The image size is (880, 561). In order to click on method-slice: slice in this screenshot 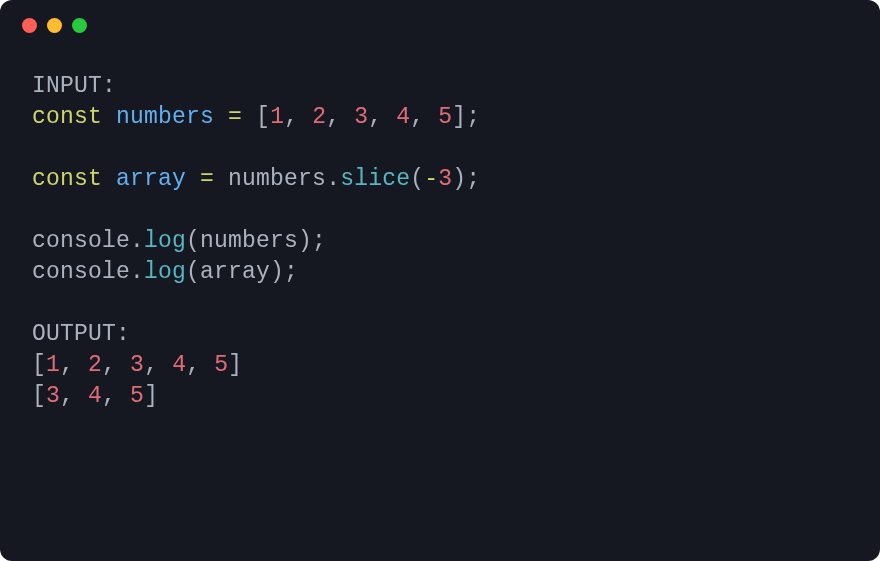, I will do `click(375, 179)`.